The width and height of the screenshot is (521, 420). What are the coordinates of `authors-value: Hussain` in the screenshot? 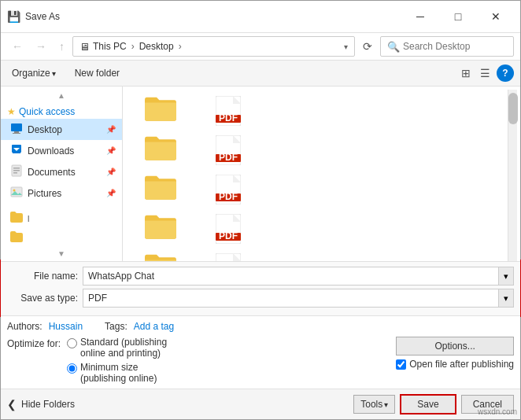 It's located at (66, 326).